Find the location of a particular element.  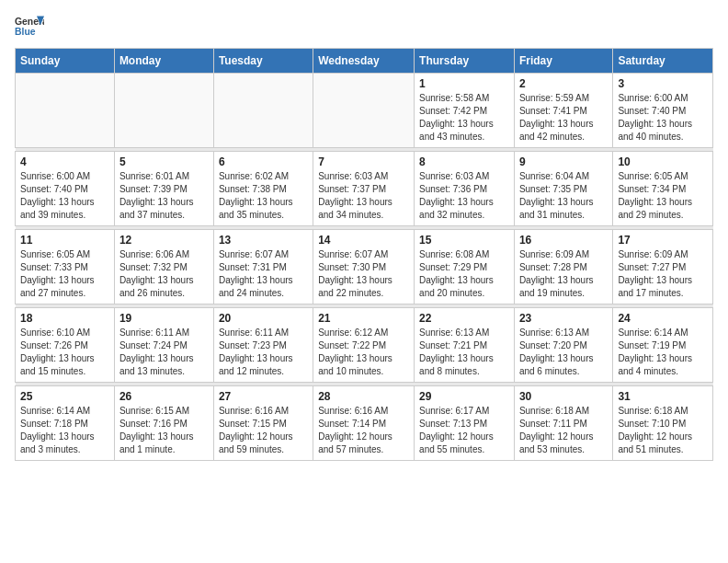

weekday-header-monday: Monday is located at coordinates (164, 61).